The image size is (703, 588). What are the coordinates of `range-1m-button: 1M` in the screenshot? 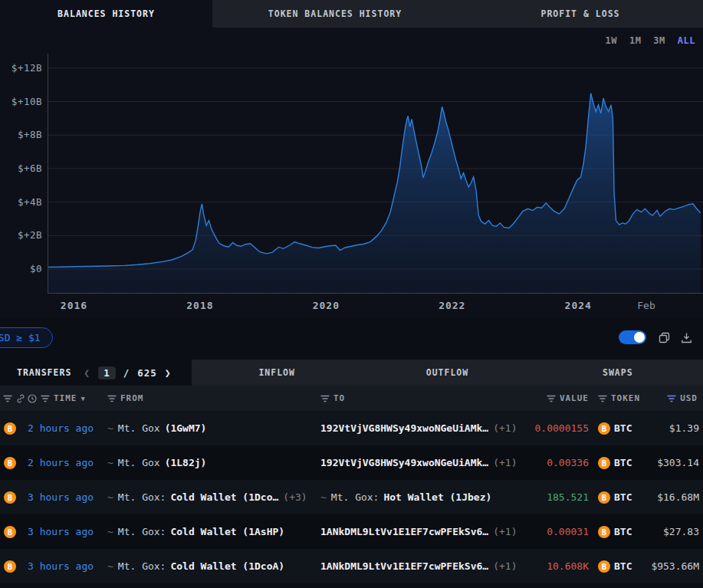 It's located at (635, 41).